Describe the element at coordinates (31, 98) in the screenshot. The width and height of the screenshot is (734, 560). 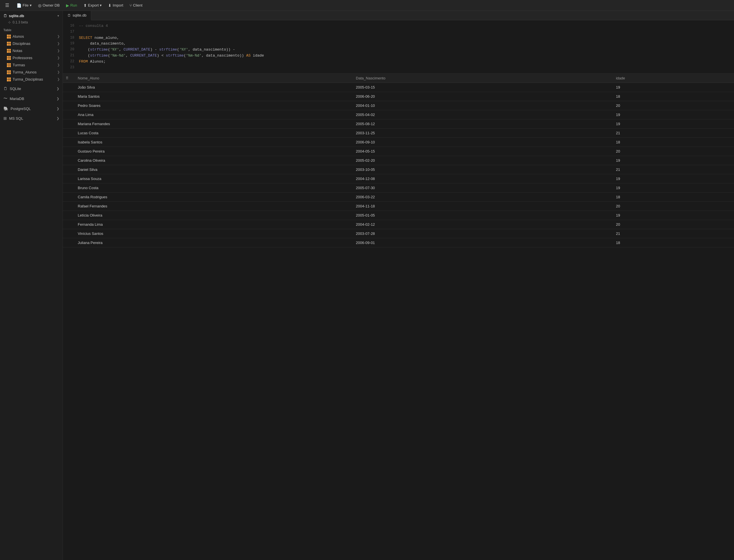
I see `sidebar-mariadb-header: 〜 MariaDB ❯` at that location.